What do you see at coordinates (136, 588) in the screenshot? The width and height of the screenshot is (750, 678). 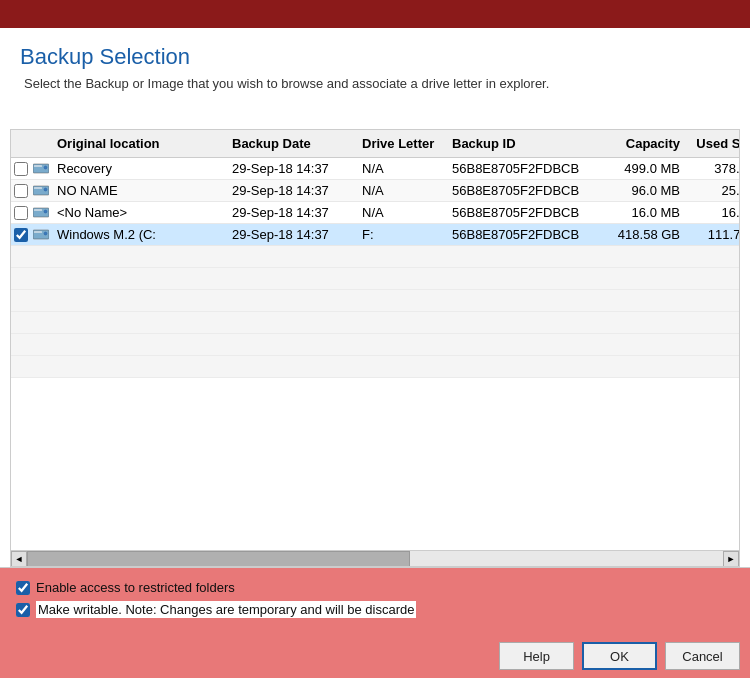 I see `enable-access-label: Enable access to restricted folders` at bounding box center [136, 588].